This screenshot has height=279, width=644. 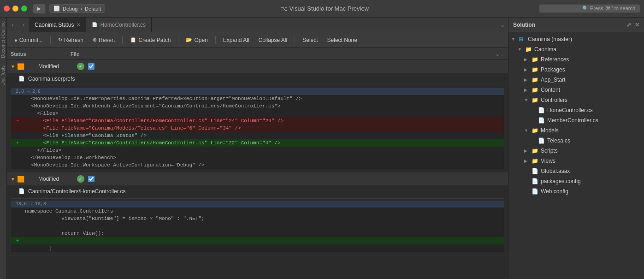 What do you see at coordinates (257, 211) in the screenshot?
I see `diff-line-g2-1: namespace Caonima.Controllers` at bounding box center [257, 211].